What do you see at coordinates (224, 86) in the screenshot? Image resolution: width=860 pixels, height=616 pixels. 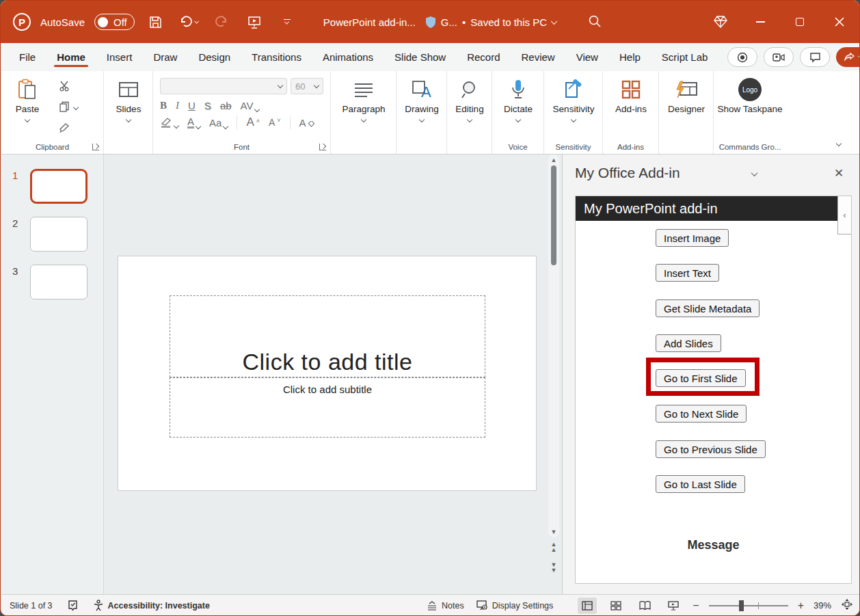 I see `font-name-combobox` at bounding box center [224, 86].